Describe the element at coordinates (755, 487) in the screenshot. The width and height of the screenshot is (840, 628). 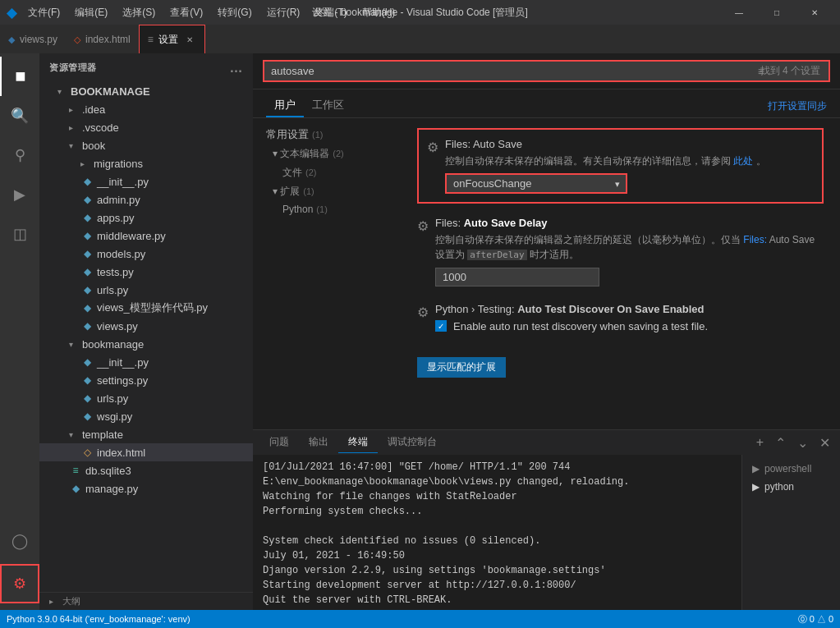
I see `python-icon: ▶` at that location.